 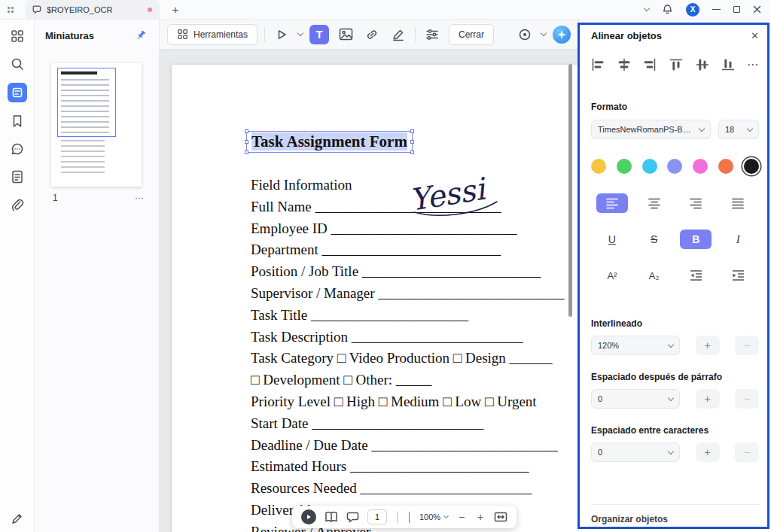 What do you see at coordinates (17, 149) in the screenshot?
I see `comments-icon` at bounding box center [17, 149].